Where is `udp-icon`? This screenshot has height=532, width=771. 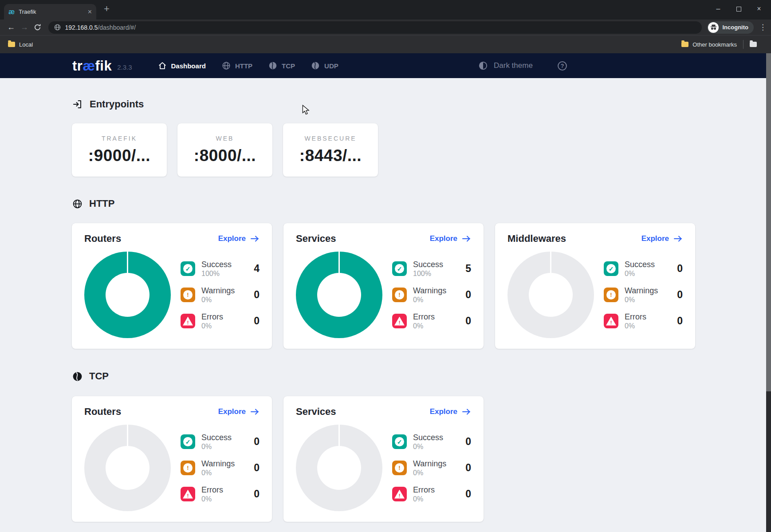
udp-icon is located at coordinates (315, 66).